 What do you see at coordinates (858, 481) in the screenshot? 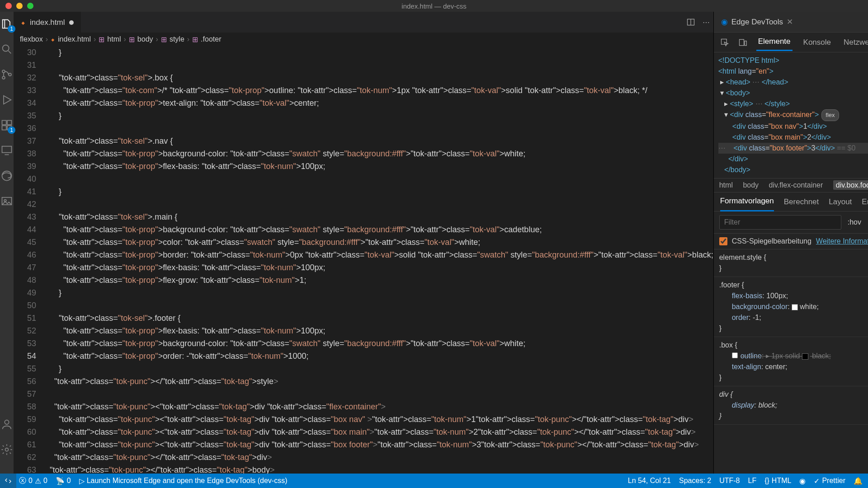
I see `bell-icon: 🔔` at bounding box center [858, 481].